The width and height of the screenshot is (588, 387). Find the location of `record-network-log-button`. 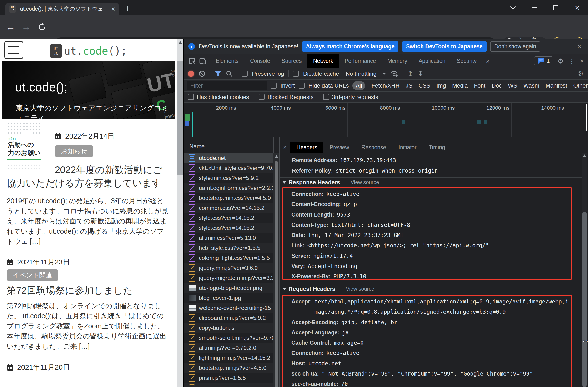

record-network-log-button is located at coordinates (191, 74).